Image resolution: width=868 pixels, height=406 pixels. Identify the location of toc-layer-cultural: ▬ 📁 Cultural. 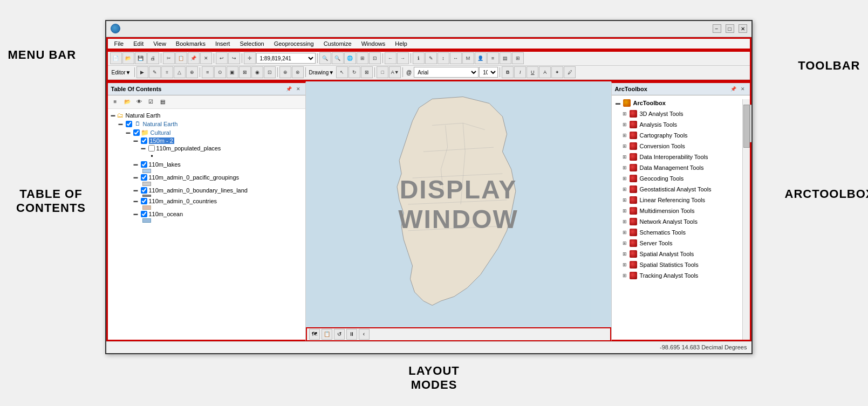
(207, 133).